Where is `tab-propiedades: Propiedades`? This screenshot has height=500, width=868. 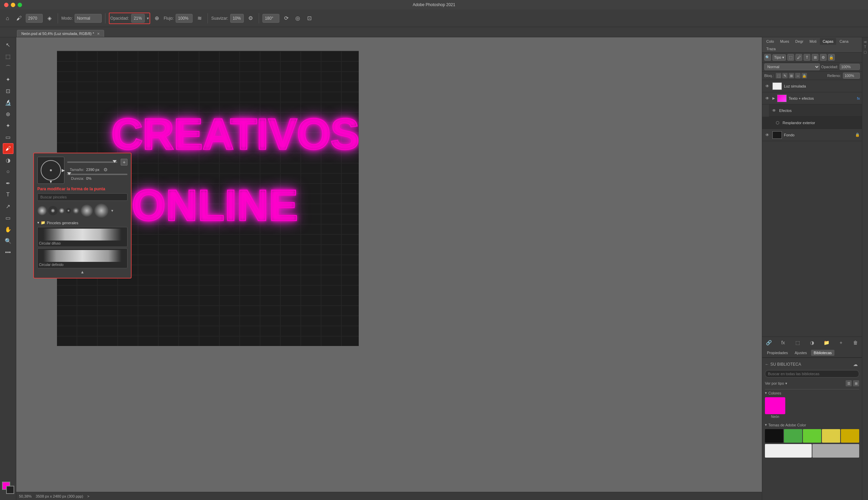 tab-propiedades: Propiedades is located at coordinates (778, 353).